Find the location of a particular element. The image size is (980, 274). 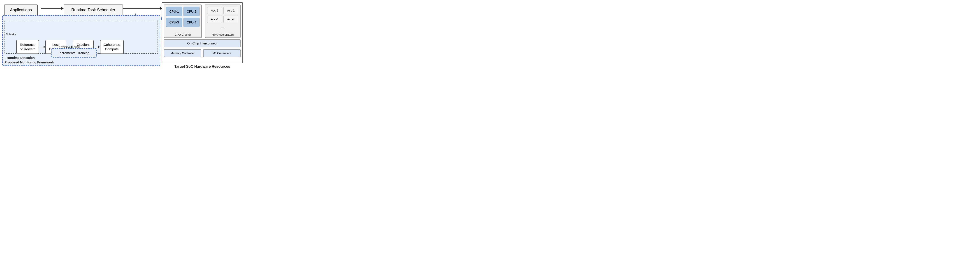

runtime-detection-label: Runtime Detection is located at coordinates (21, 58).